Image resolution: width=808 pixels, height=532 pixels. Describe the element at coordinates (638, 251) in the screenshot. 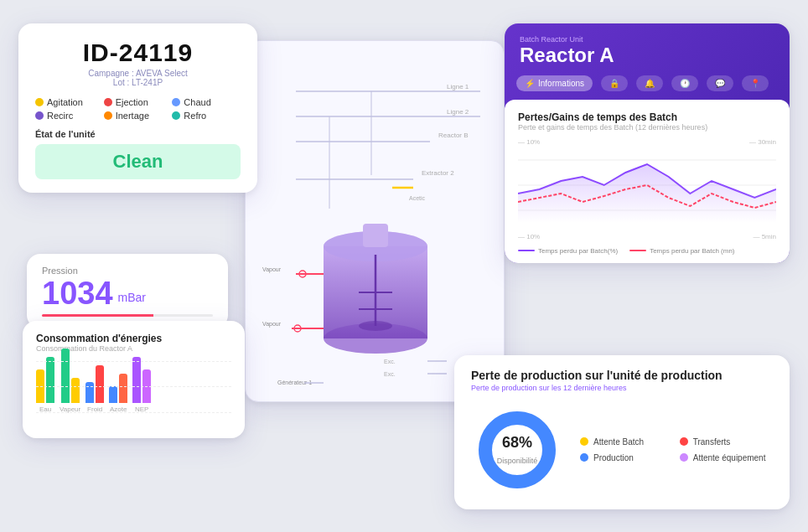

I see `legend-line-red` at that location.